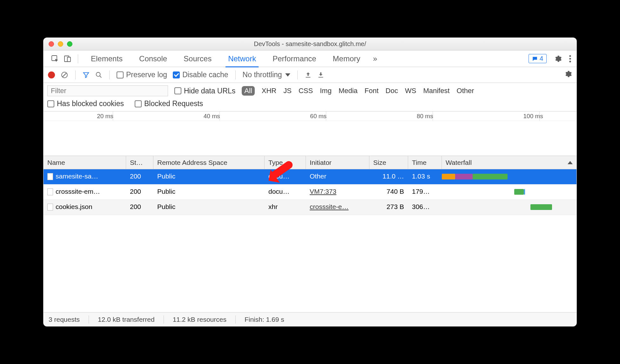  What do you see at coordinates (338, 163) in the screenshot?
I see `column-initiator: Initiator` at bounding box center [338, 163].